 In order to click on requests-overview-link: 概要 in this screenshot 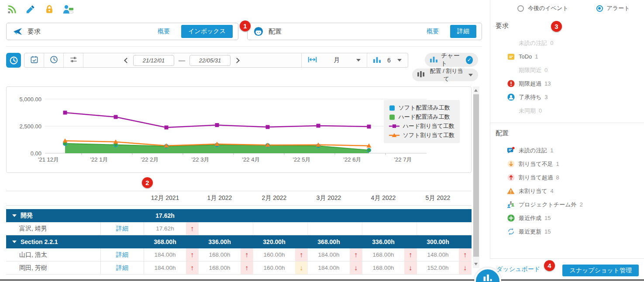, I will do `click(164, 31)`.